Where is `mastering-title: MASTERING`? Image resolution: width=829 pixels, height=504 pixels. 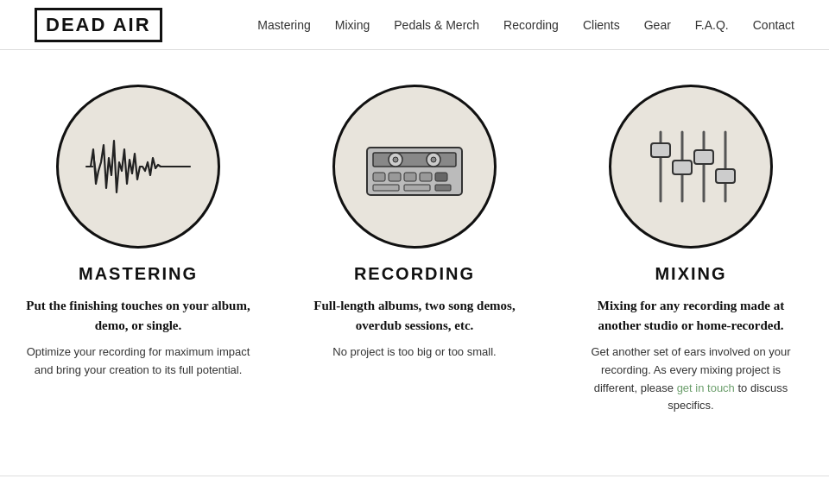
mastering-title: MASTERING is located at coordinates (138, 274).